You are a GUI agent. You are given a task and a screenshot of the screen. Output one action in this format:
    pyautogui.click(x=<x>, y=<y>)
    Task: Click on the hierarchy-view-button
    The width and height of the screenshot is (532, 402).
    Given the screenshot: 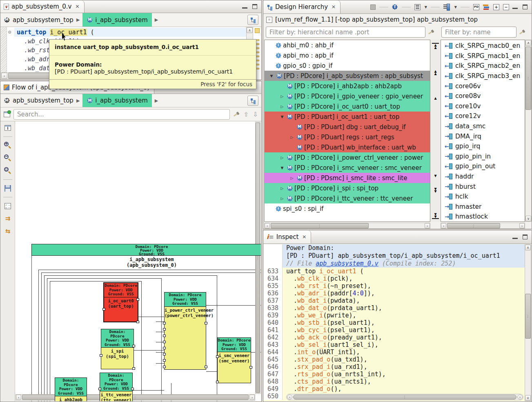 What is the action you would take?
    pyautogui.click(x=253, y=100)
    